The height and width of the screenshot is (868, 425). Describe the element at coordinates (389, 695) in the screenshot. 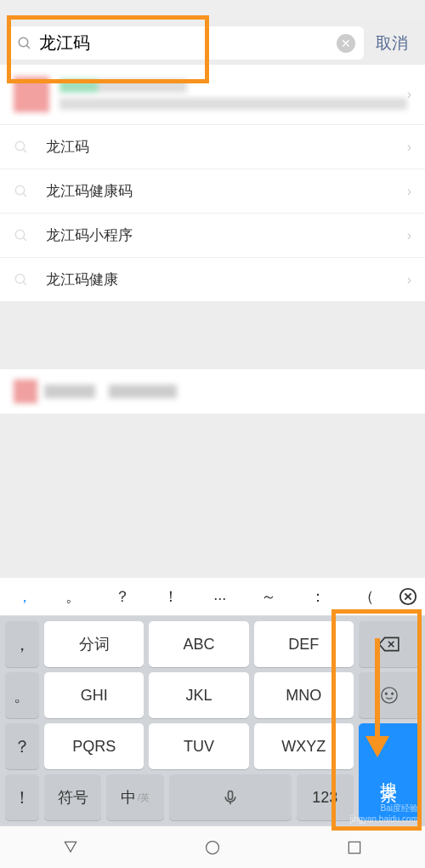

I see `key-emoji` at that location.